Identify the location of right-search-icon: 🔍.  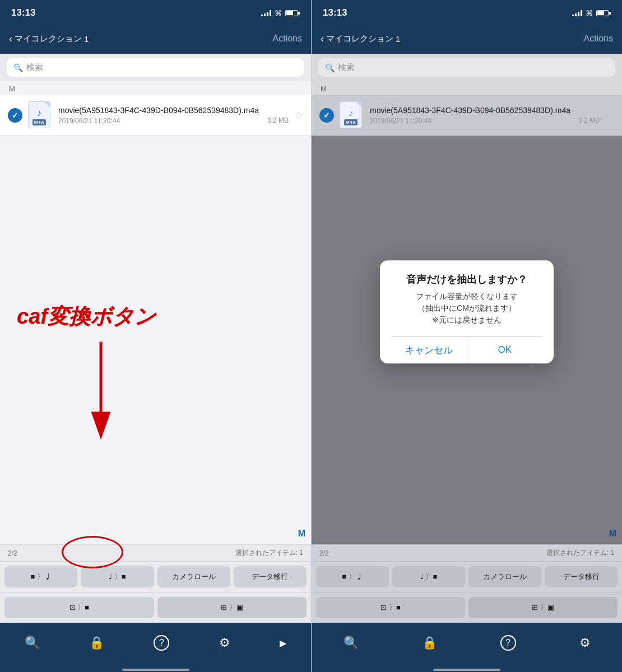
(329, 68).